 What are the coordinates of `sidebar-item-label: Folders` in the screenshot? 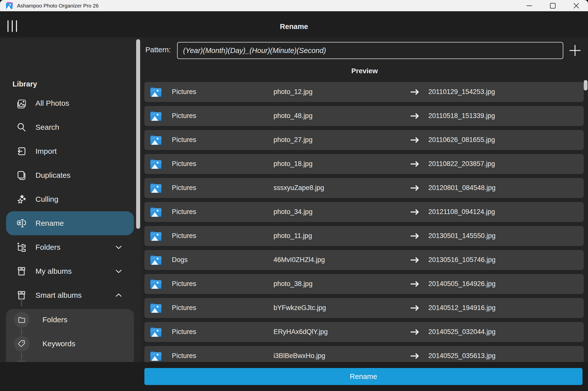 It's located at (48, 247).